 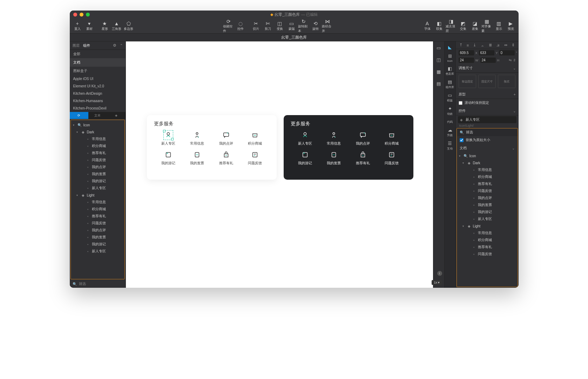 I want to click on tree-row: ▾◈Light, so click(x=97, y=195).